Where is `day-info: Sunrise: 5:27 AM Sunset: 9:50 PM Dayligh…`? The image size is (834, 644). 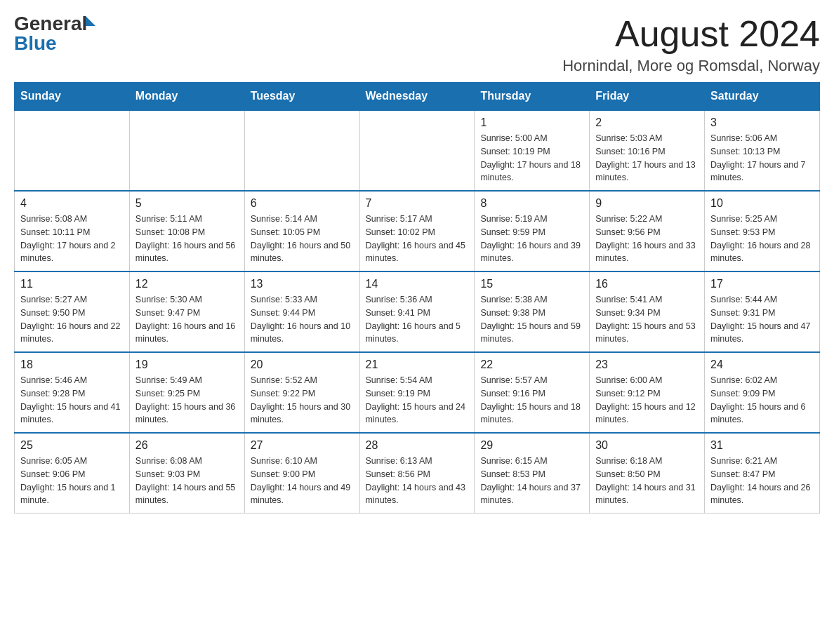 day-info: Sunrise: 5:27 AM Sunset: 9:50 PM Dayligh… is located at coordinates (72, 320).